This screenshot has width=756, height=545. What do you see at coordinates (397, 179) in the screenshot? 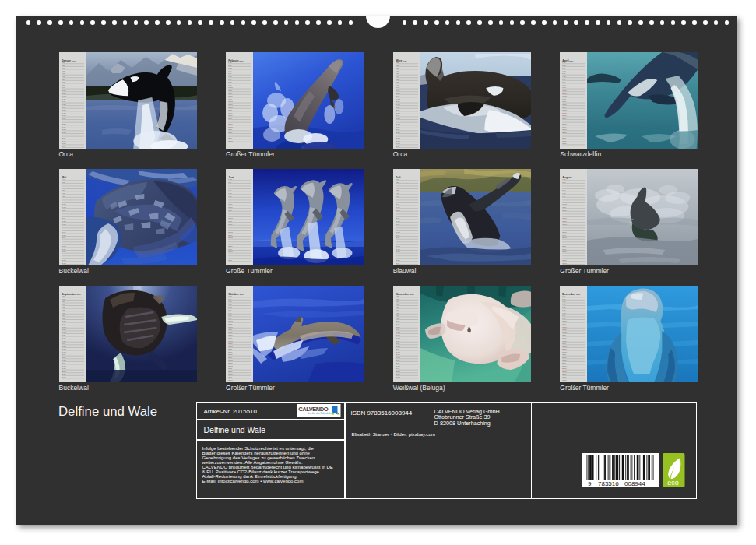
I see `svg-text: 1 Mi` at bounding box center [397, 179].